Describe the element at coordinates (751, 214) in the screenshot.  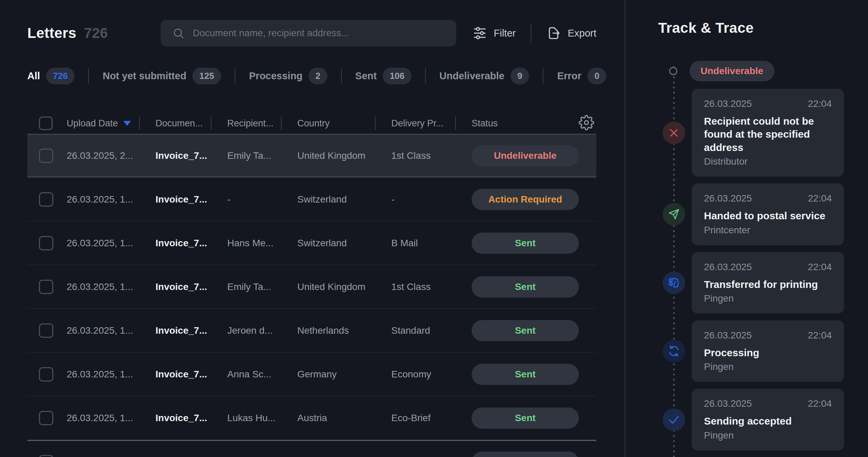
I see `timeline-event: 26.03.202522:04Handed to postal serviceP…` at that location.